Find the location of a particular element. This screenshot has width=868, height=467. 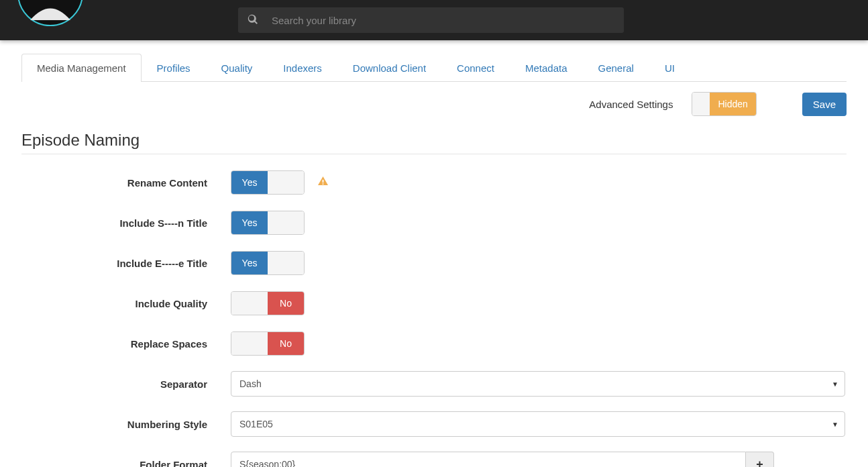

settings-tabs: Media Management Profiles Quality Indexe… is located at coordinates (434, 68).